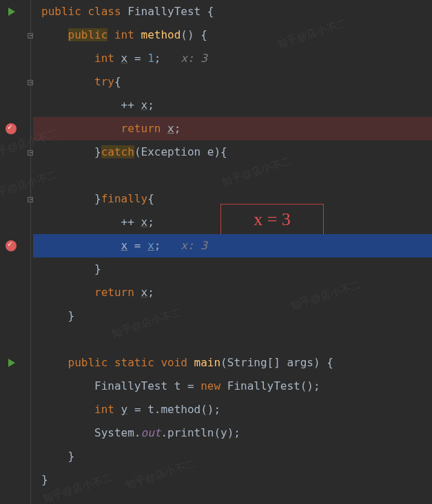 The image size is (432, 504). What do you see at coordinates (272, 220) in the screenshot?
I see `annotation-box: x = 3` at bounding box center [272, 220].